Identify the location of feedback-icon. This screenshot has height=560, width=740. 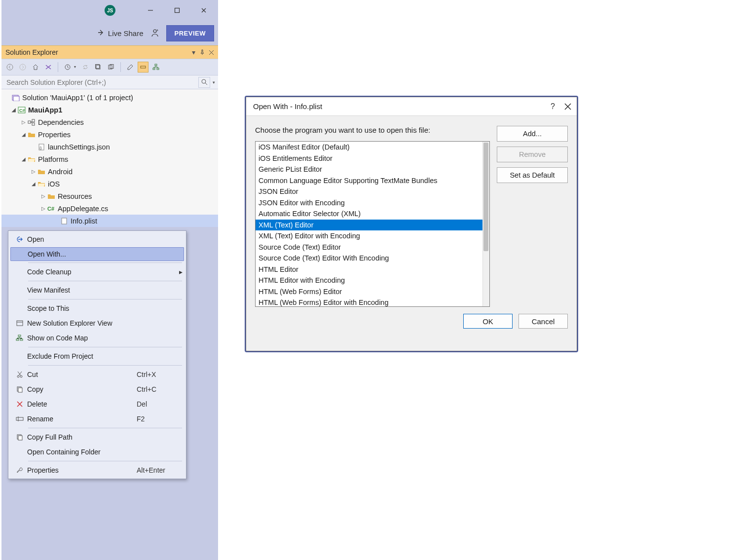
(155, 33).